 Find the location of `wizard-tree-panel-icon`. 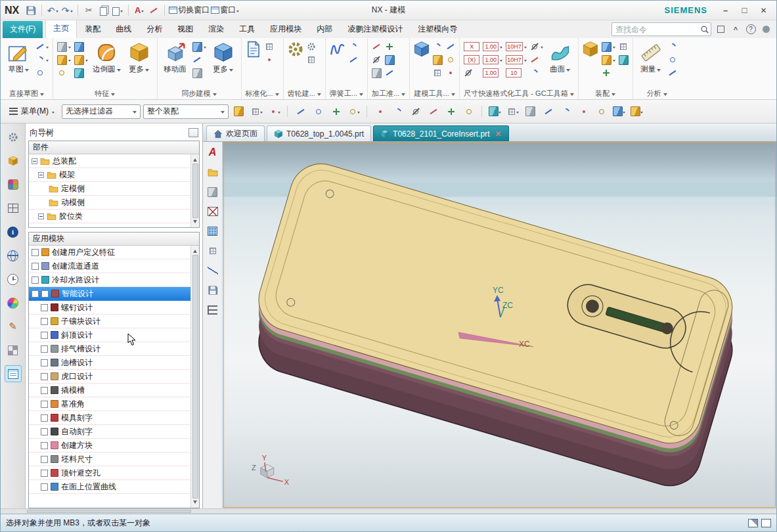

wizard-tree-panel-icon is located at coordinates (13, 374).